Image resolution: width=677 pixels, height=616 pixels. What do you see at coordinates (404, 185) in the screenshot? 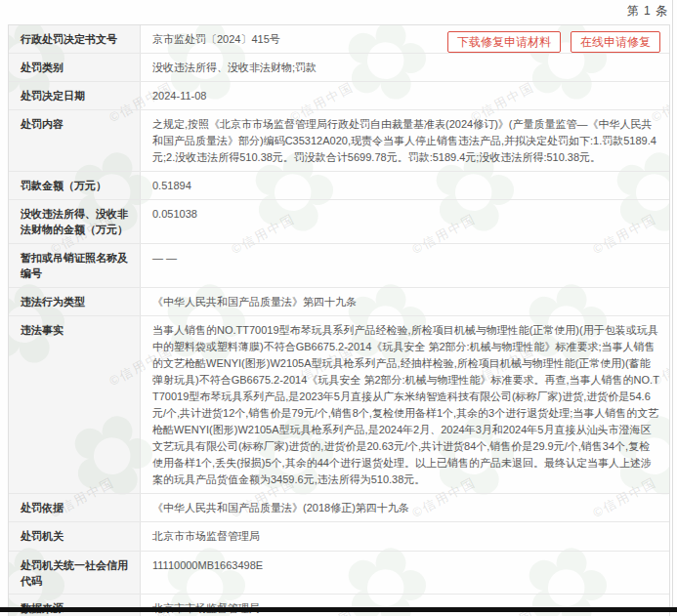
I see `row-value: 0.51894` at bounding box center [404, 185].